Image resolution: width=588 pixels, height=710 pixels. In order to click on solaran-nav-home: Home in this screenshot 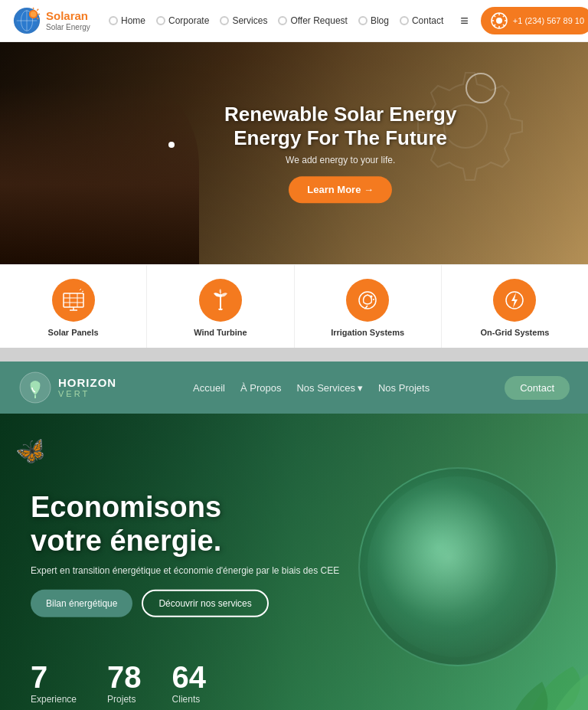, I will do `click(127, 21)`.